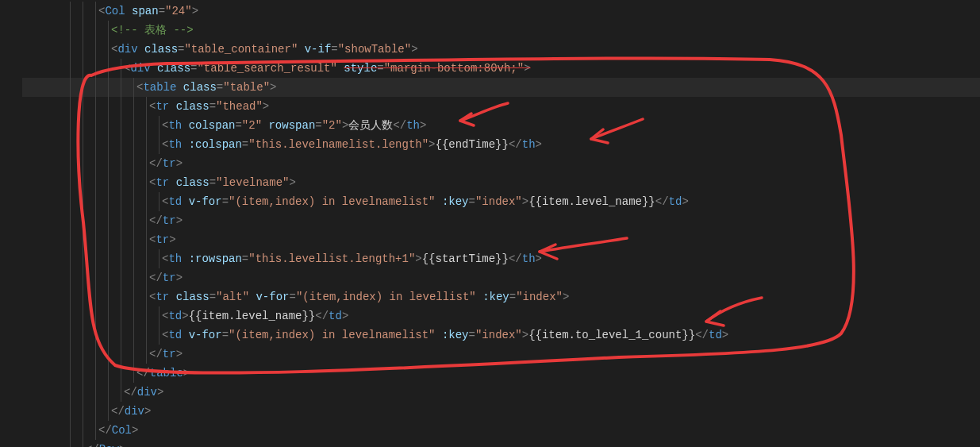  What do you see at coordinates (502, 373) in the screenshot?
I see `code-line: </table>` at bounding box center [502, 373].